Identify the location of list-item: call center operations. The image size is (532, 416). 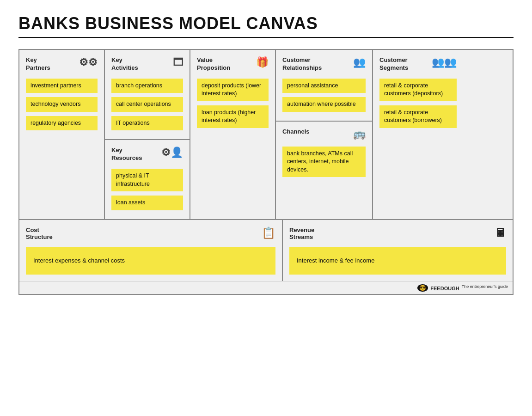
(147, 104).